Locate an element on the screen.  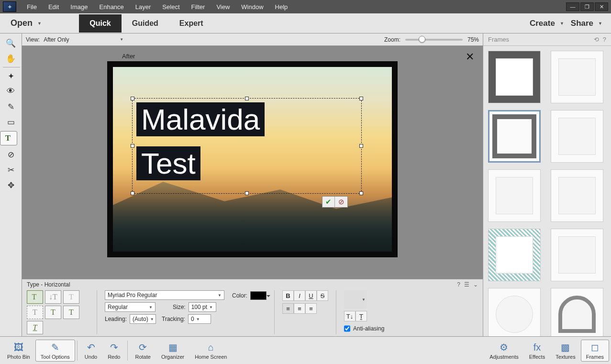
underline-button: U is located at coordinates (311, 296).